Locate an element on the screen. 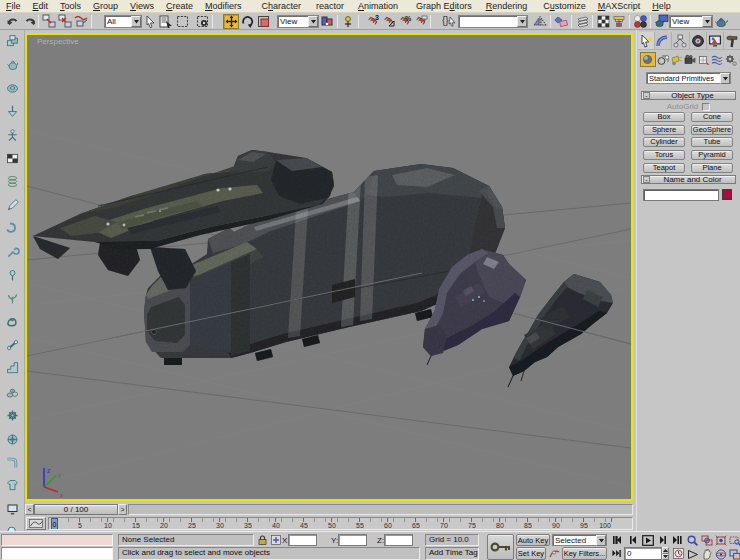  key-filters-button: Key Filters... is located at coordinates (584, 554).